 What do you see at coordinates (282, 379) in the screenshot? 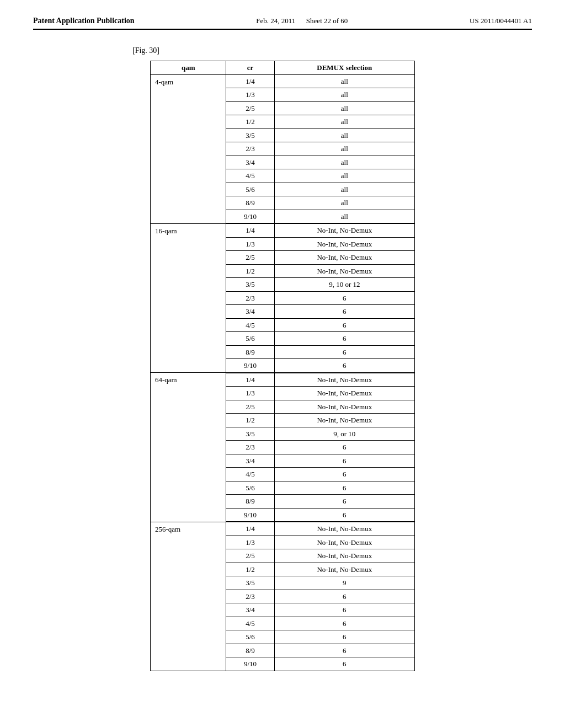
I see `table-row: 64-qam1/4No-Int, No-Demux` at bounding box center [282, 379].